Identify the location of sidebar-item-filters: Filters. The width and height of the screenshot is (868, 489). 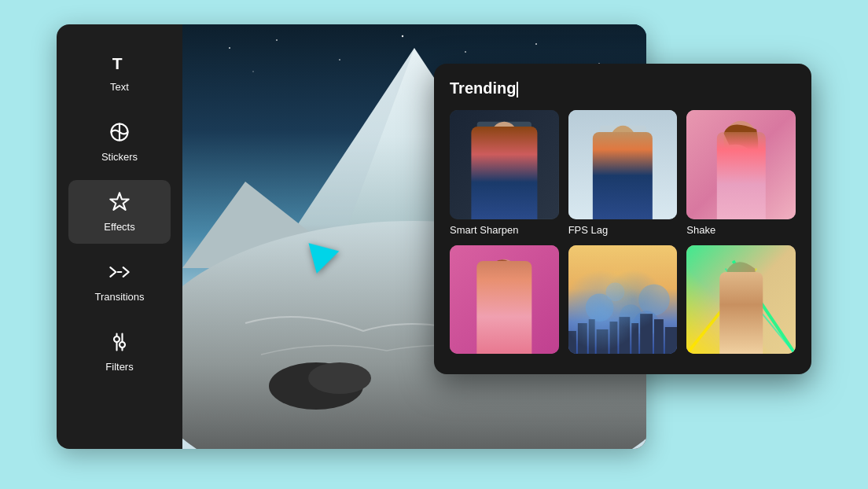
(120, 352).